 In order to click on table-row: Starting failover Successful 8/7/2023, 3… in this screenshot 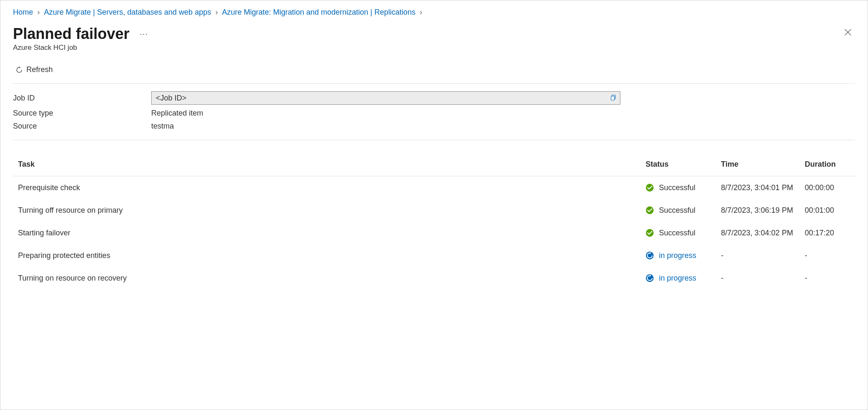, I will do `click(434, 233)`.